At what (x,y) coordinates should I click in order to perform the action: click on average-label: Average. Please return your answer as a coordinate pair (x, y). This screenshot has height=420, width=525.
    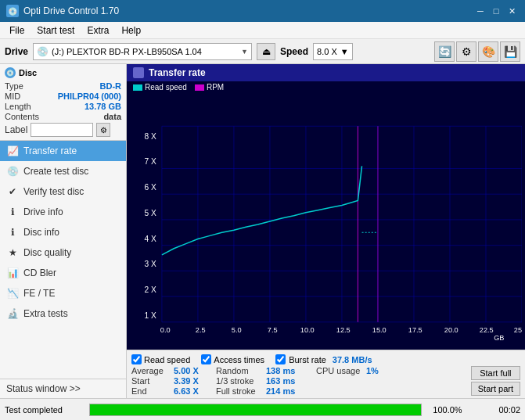
    Looking at the image, I should click on (151, 371).